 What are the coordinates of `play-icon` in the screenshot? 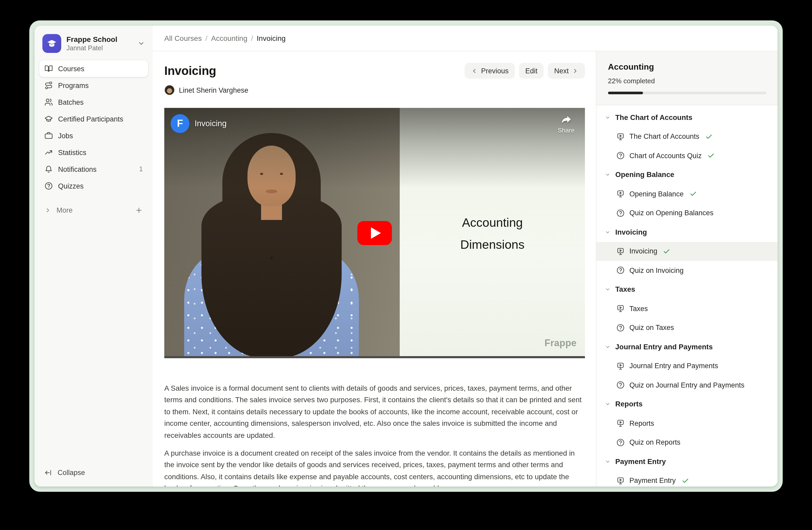 It's located at (376, 233).